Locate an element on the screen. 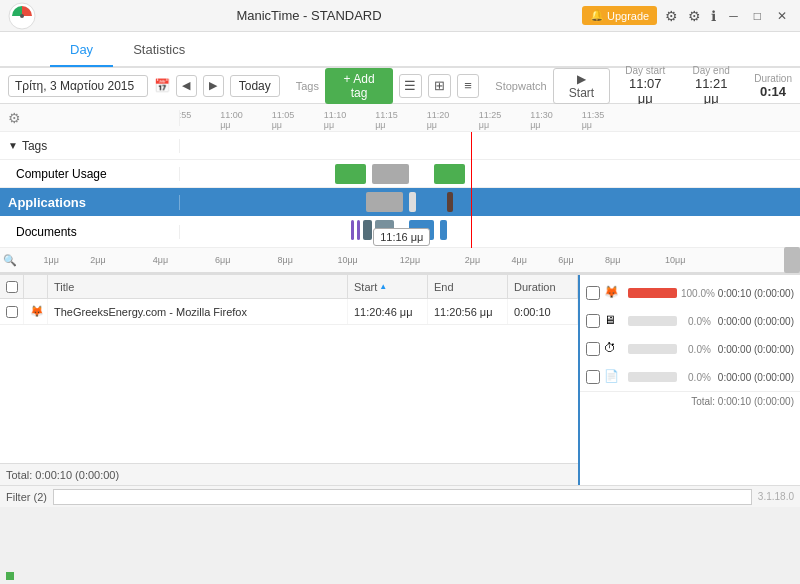  right-item-icon: 📄 is located at coordinates (612, 377).